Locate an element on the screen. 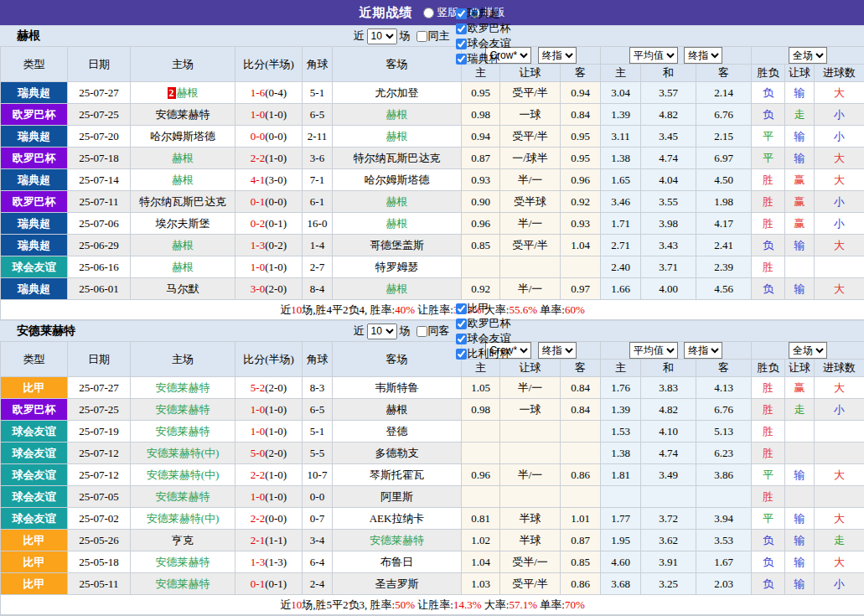 The height and width of the screenshot is (616, 864). avg-home-cell: 1.66 is located at coordinates (621, 289).